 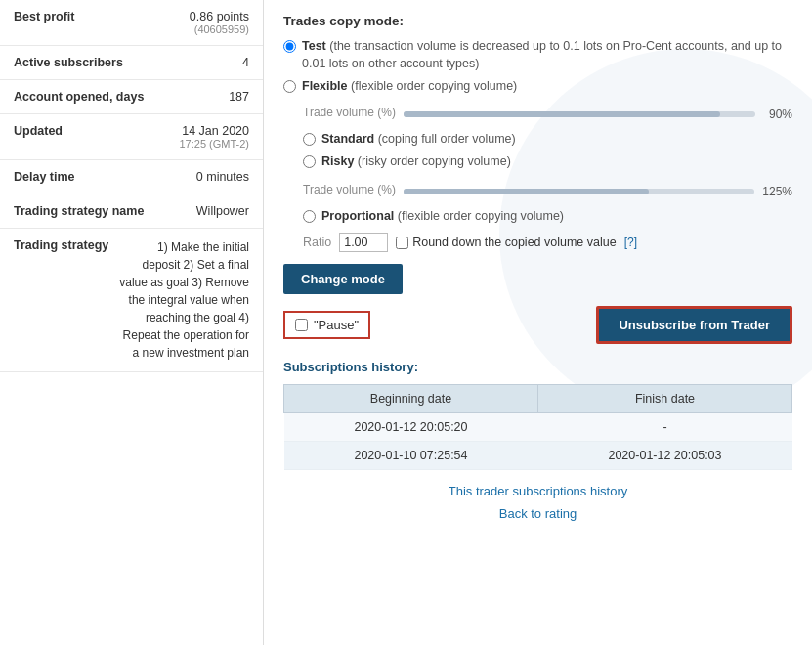 I want to click on ratio-row: Ratio Round down the copied volume value…, so click(x=537, y=242).